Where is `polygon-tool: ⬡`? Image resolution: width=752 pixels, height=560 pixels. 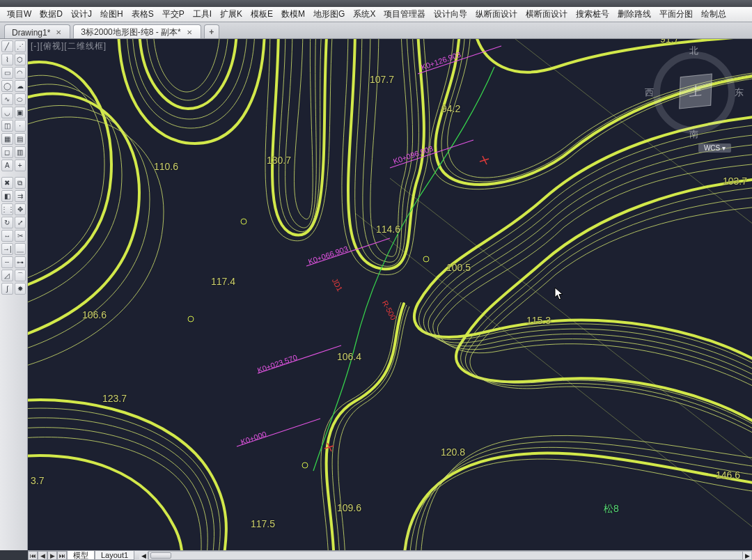
polygon-tool: ⬡ is located at coordinates (21, 60).